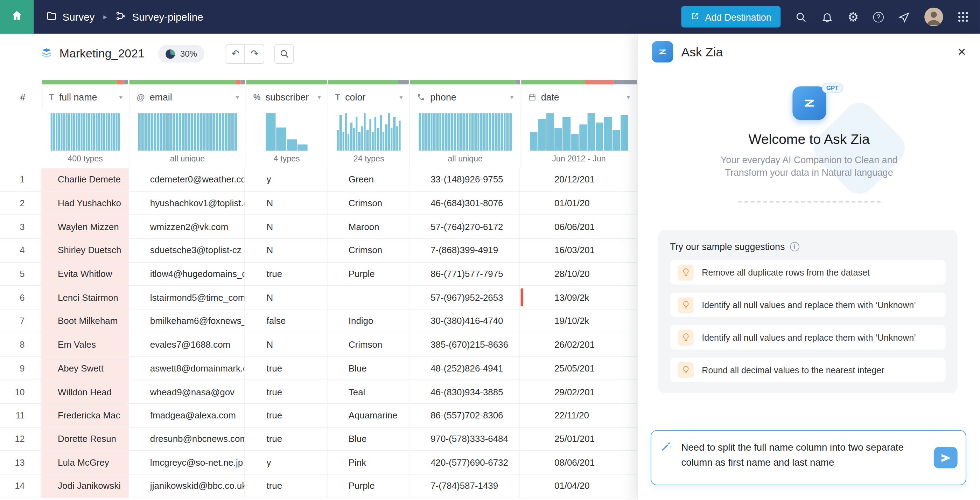 The width and height of the screenshot is (980, 500). I want to click on cell-phone: 7-(868)399-4919, so click(464, 250).